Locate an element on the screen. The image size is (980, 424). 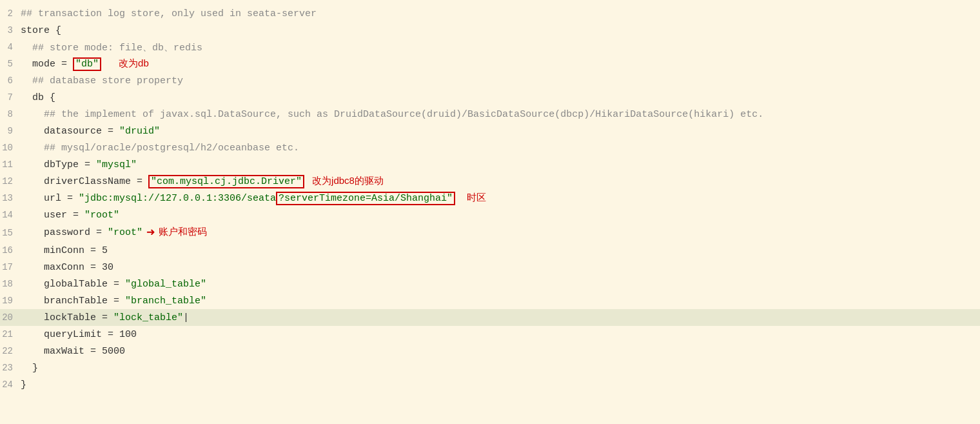
line-24: 24 } is located at coordinates (490, 385).